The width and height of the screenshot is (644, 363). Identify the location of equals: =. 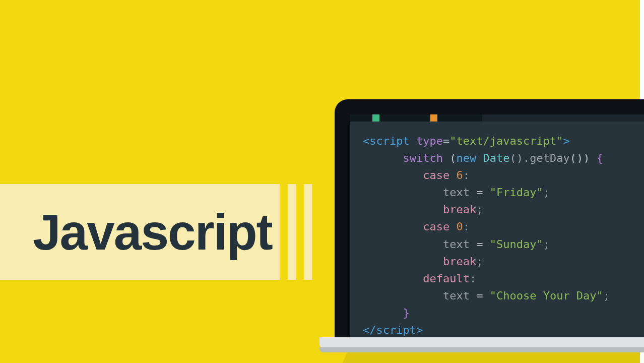
(446, 141).